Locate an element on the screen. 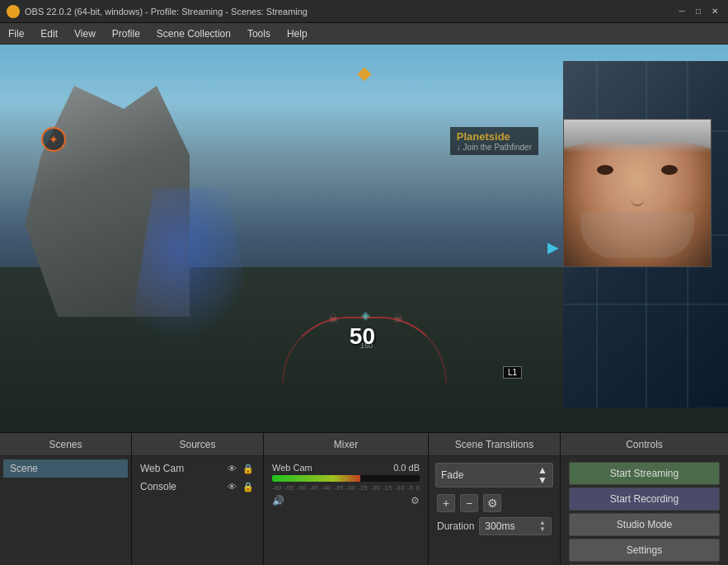 This screenshot has width=728, height=565. faction-icon: ✦ is located at coordinates (54, 139).